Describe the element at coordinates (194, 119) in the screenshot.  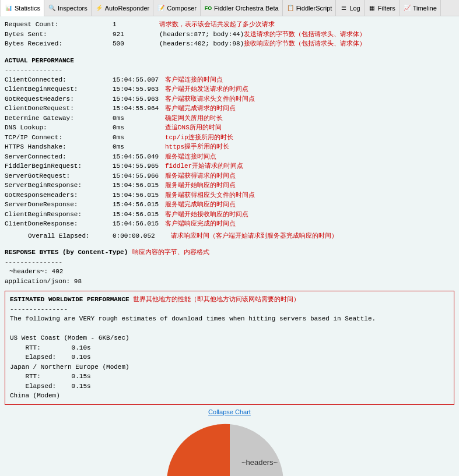
I see `timing-annotation: 确定网关所用的时长` at that location.